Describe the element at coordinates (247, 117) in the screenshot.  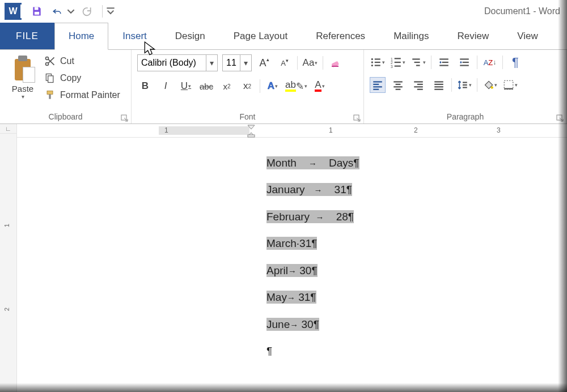
I see `group-title-font: Font` at that location.